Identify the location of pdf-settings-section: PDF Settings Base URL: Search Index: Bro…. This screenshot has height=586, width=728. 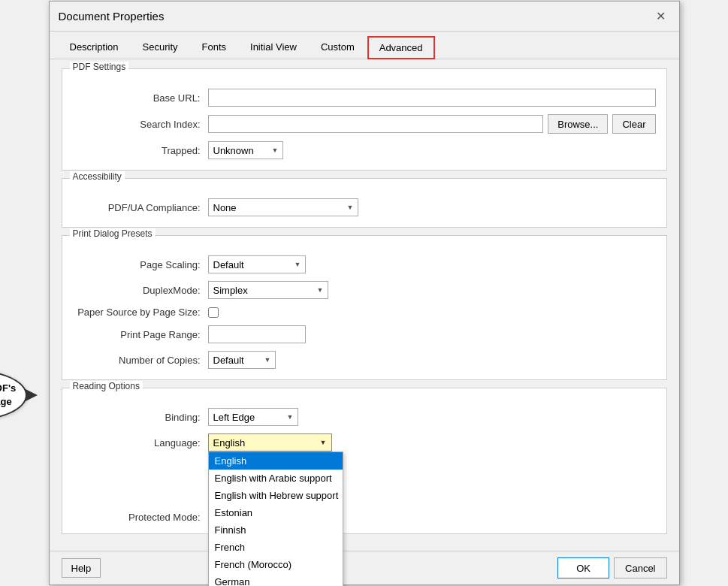
(364, 119).